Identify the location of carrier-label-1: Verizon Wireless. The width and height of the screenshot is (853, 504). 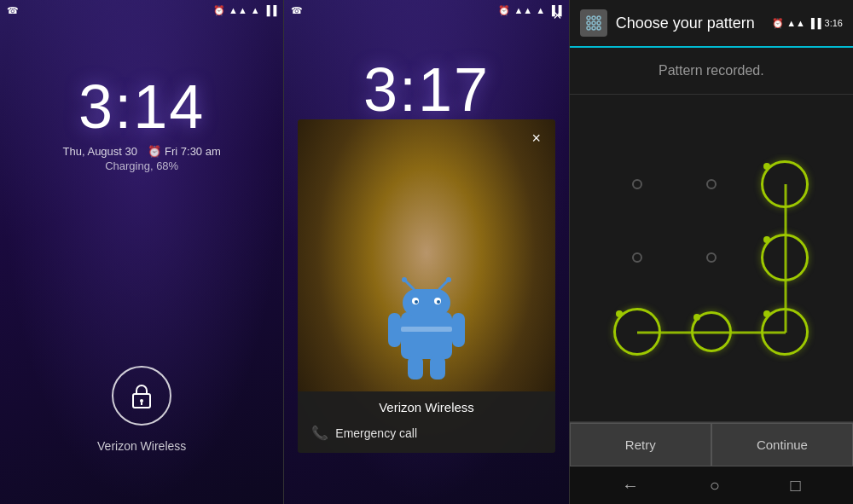
(142, 446).